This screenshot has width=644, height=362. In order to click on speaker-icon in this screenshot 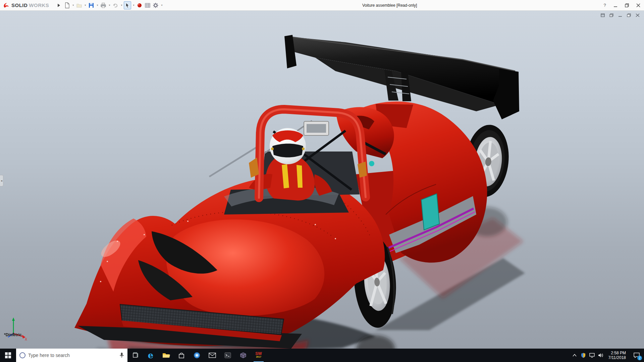, I will do `click(601, 355)`.